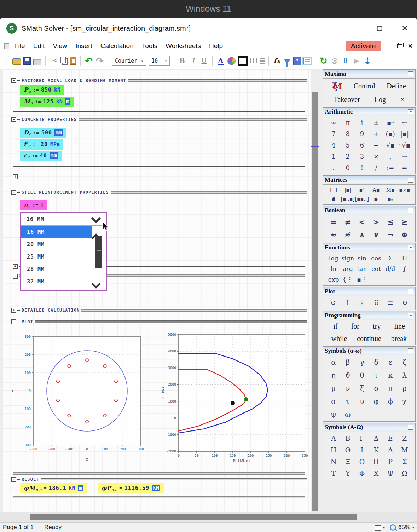 Image resolution: width=417 pixels, height=532 pixels. Describe the element at coordinates (334, 388) in the screenshot. I see `palette-button: μ` at that location.